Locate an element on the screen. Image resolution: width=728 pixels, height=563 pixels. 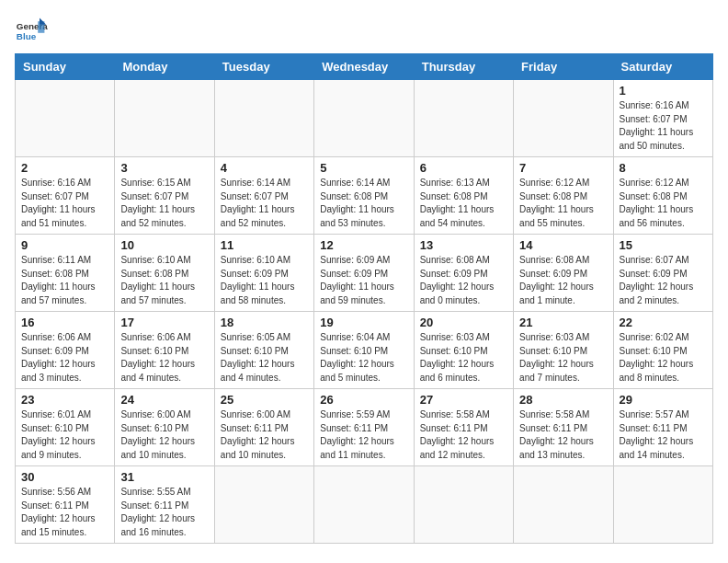
day-info: Sunrise: 6:04 AM Sunset: 6:10 PM Dayligh… is located at coordinates (364, 358).